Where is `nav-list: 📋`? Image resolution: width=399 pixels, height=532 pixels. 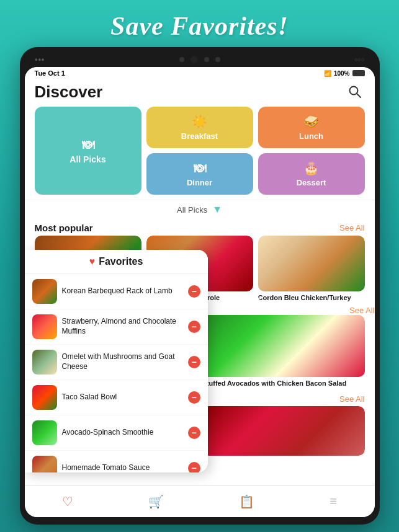 nav-list: 📋 is located at coordinates (247, 502).